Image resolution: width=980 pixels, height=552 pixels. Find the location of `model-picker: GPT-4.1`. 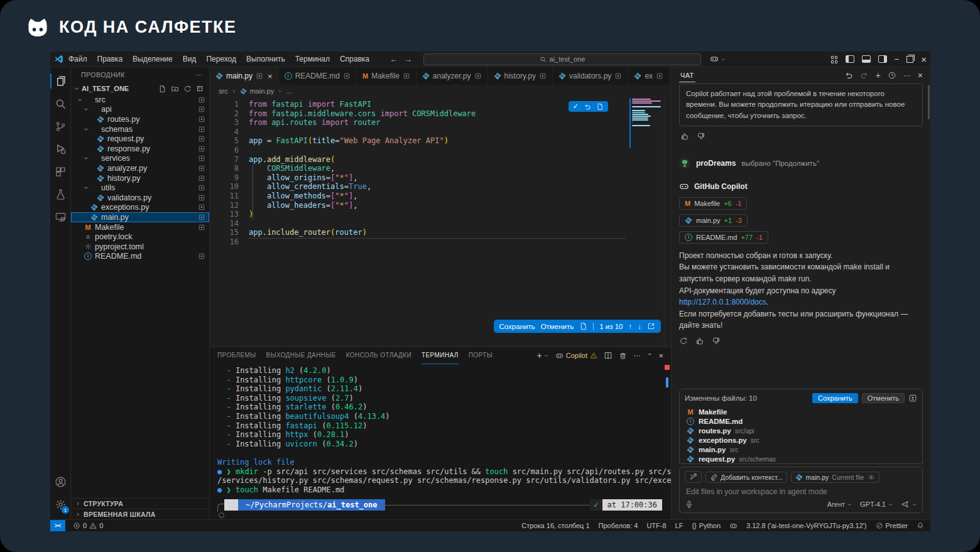

model-picker: GPT-4.1 is located at coordinates (877, 504).